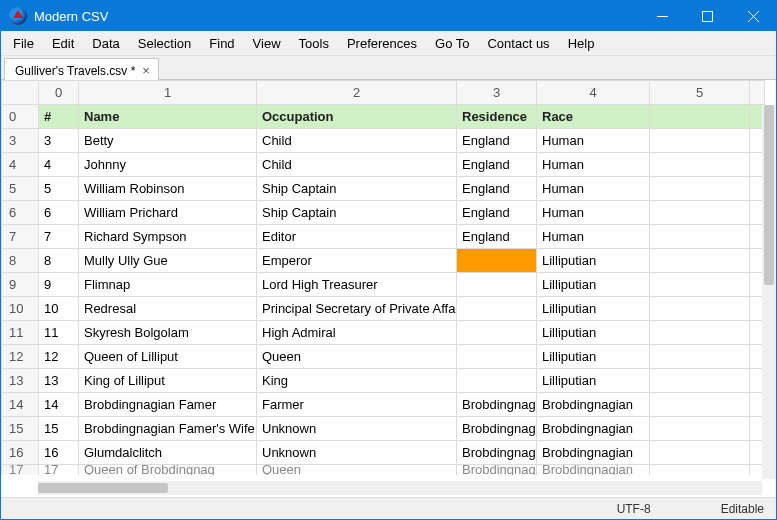 This screenshot has width=777, height=520. What do you see at coordinates (20, 333) in the screenshot?
I see `row-header: 11` at bounding box center [20, 333].